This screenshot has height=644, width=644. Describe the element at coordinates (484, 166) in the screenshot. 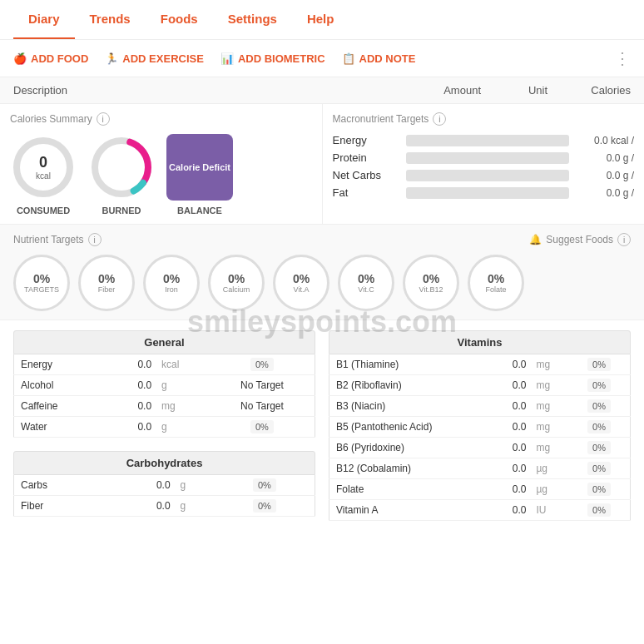

I see `macro-rows: Energy 0.0 kcal / Protein 0.0 g / Net Ca…` at that location.